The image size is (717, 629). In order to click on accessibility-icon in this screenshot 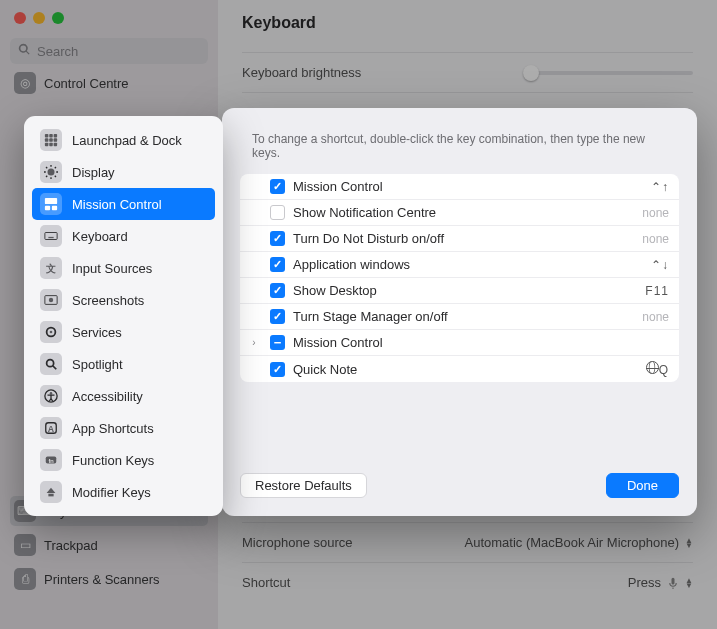, I will do `click(51, 396)`.